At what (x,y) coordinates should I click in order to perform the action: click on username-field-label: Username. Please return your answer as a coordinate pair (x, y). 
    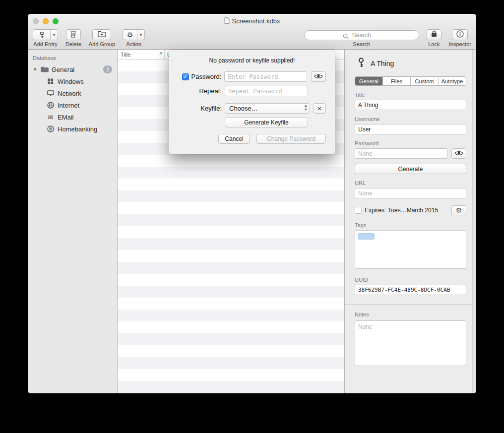
    Looking at the image, I should click on (411, 119).